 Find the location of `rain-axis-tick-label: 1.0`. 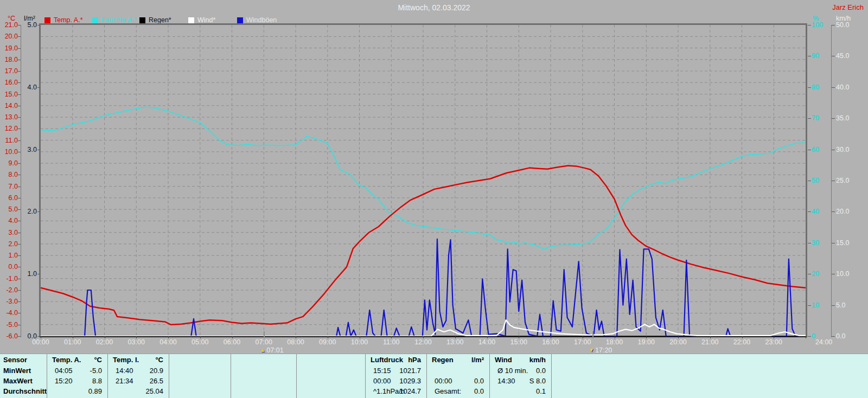

rain-axis-tick-label: 1.0 is located at coordinates (29, 274).